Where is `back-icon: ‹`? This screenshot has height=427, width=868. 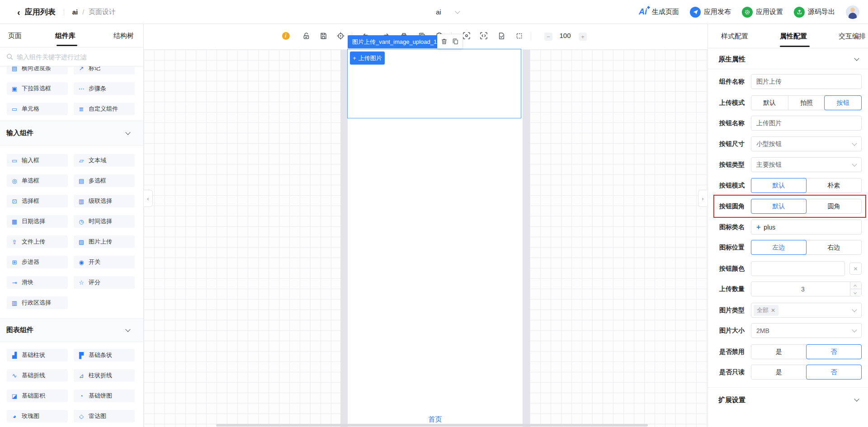
back-icon: ‹ is located at coordinates (19, 12).